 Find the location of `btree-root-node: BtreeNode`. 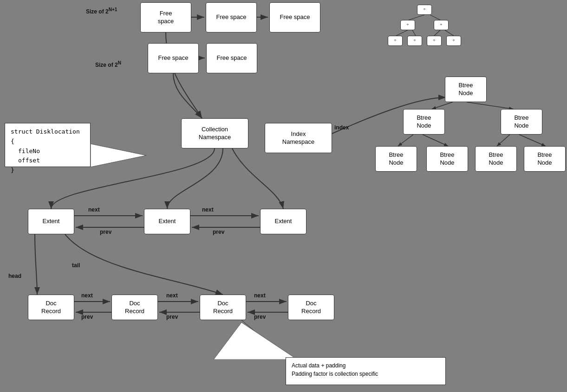

btree-root-node: BtreeNode is located at coordinates (466, 89).